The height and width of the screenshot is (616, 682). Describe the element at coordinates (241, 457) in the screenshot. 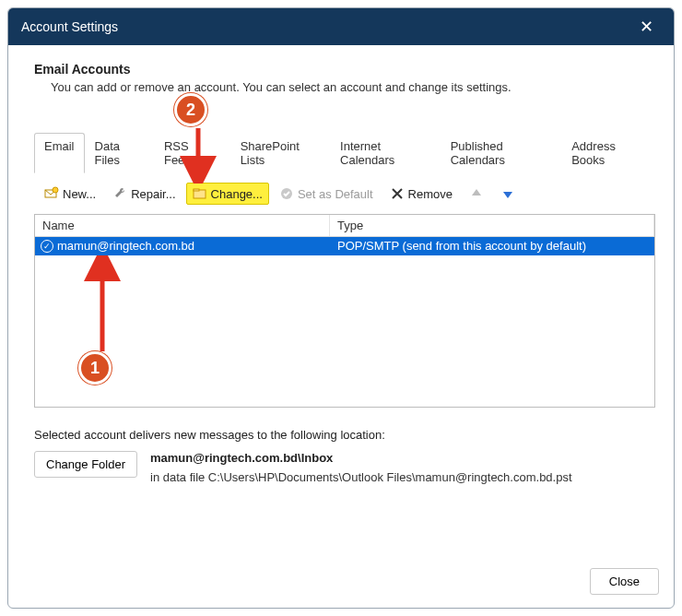

I see `delivery-location: mamun@ringtech.com.bd\Inbox` at that location.